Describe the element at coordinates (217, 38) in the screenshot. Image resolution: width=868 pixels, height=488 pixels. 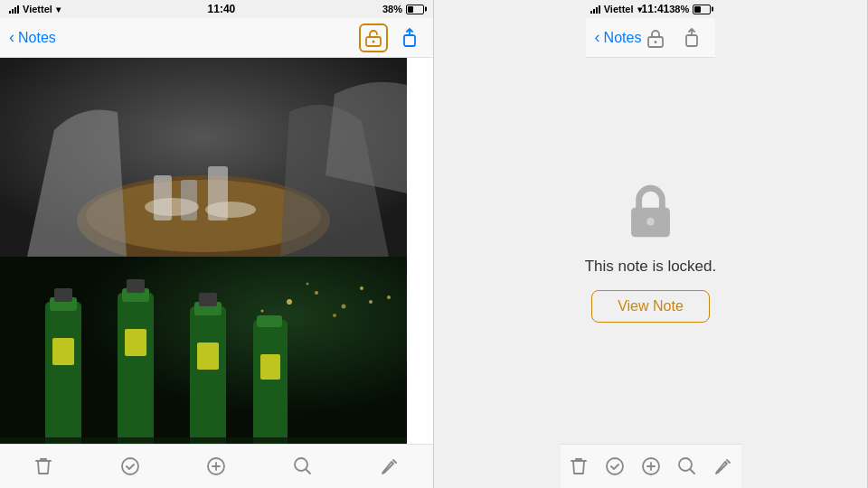
I see `nav-bar-left: ‹ Notes` at that location.